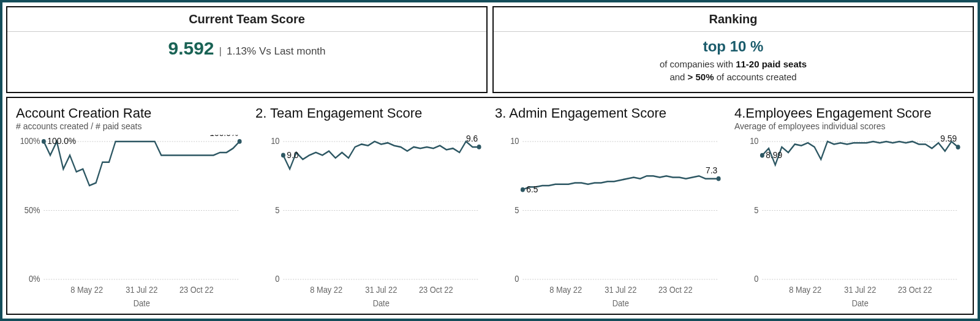 The height and width of the screenshot is (321, 980). Describe the element at coordinates (733, 47) in the screenshot. I see `ranking-percentile: top 10 %` at that location.